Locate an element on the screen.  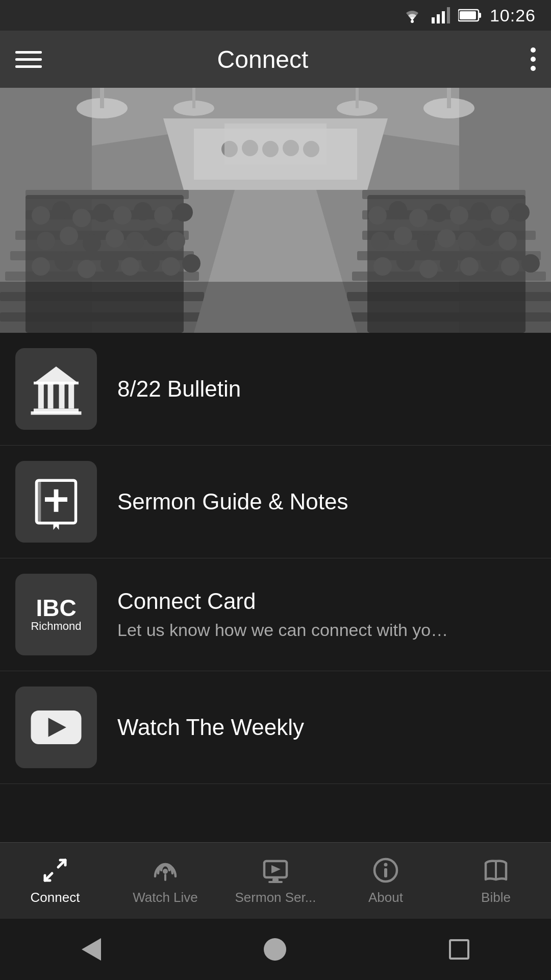
connect-card-title: Connect Card is located at coordinates (327, 601).